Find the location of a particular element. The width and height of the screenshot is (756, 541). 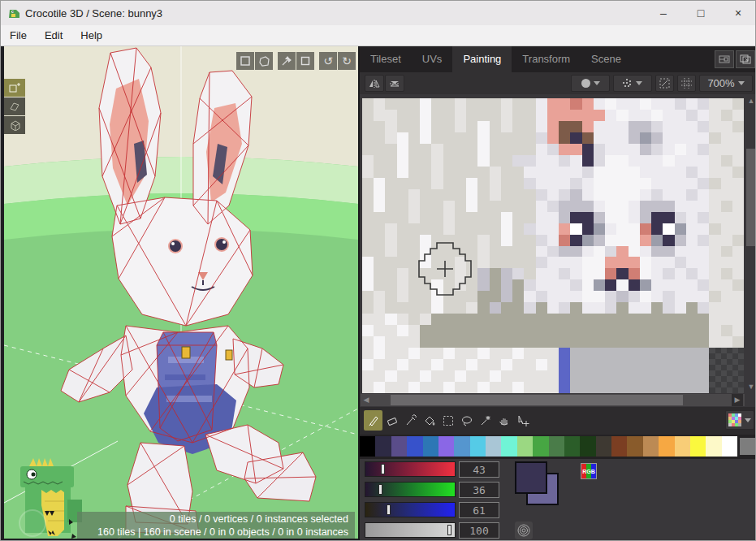

zoom-level-dropdown: 700% is located at coordinates (726, 83).